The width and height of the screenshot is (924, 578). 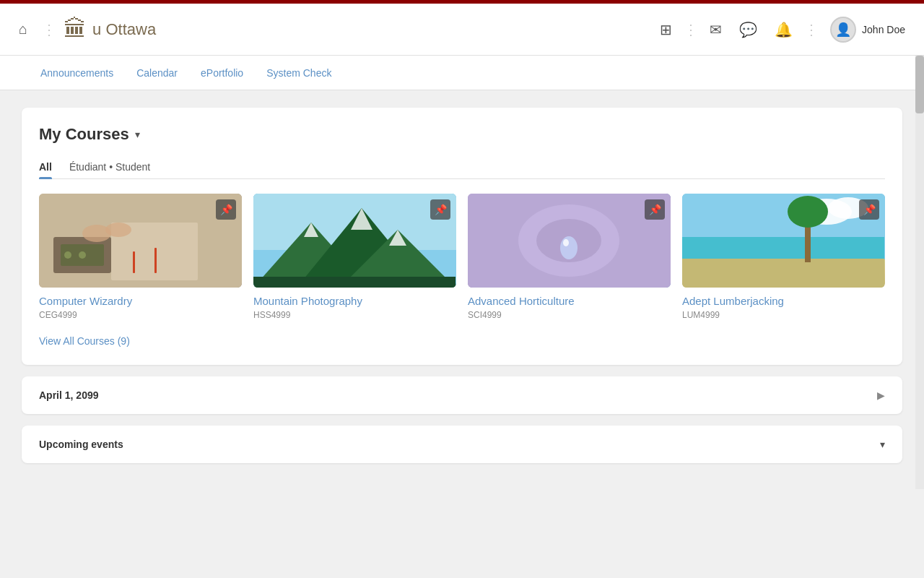 I want to click on pin-button-3: 📌, so click(x=869, y=210).